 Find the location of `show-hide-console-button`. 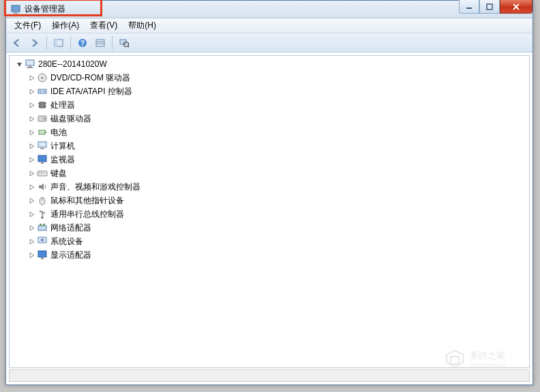

show-hide-console-button is located at coordinates (59, 43).